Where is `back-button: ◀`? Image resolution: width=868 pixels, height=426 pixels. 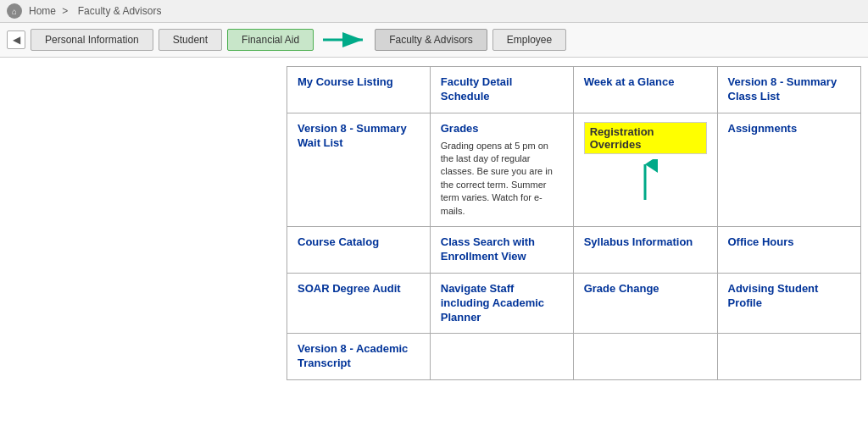
back-button: ◀ is located at coordinates (16, 40).